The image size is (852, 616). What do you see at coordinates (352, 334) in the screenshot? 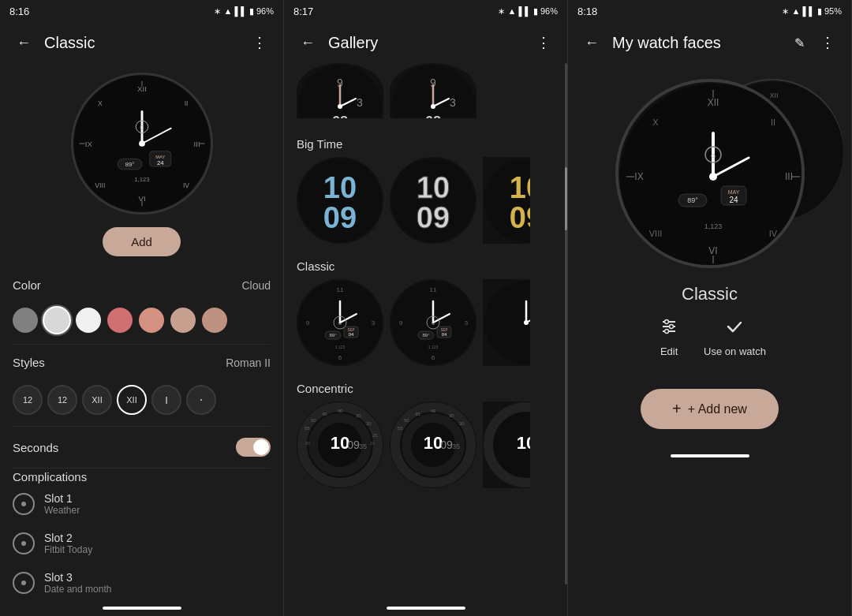
I see `svg-text: 04` at bounding box center [352, 334].